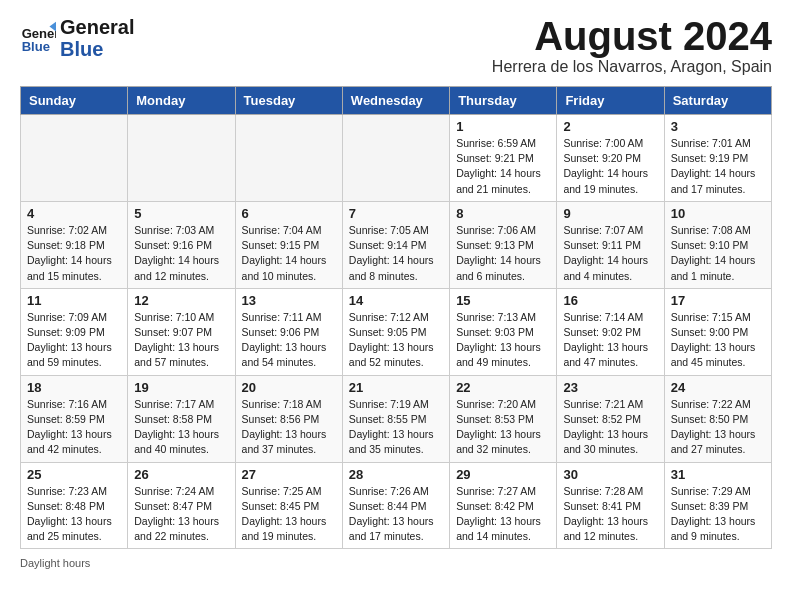 Image resolution: width=792 pixels, height=612 pixels. What do you see at coordinates (181, 514) in the screenshot?
I see `day-info: Sunrise: 7:24 AMSunset: 8:47 PMDaylight:…` at bounding box center [181, 514].